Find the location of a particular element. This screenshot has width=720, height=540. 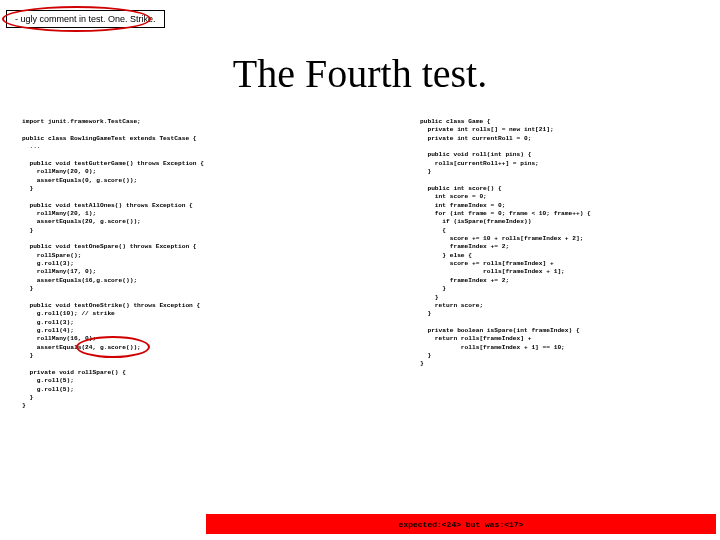

code-block-test: import junit.framework.TestCase; public … is located at coordinates (113, 264).